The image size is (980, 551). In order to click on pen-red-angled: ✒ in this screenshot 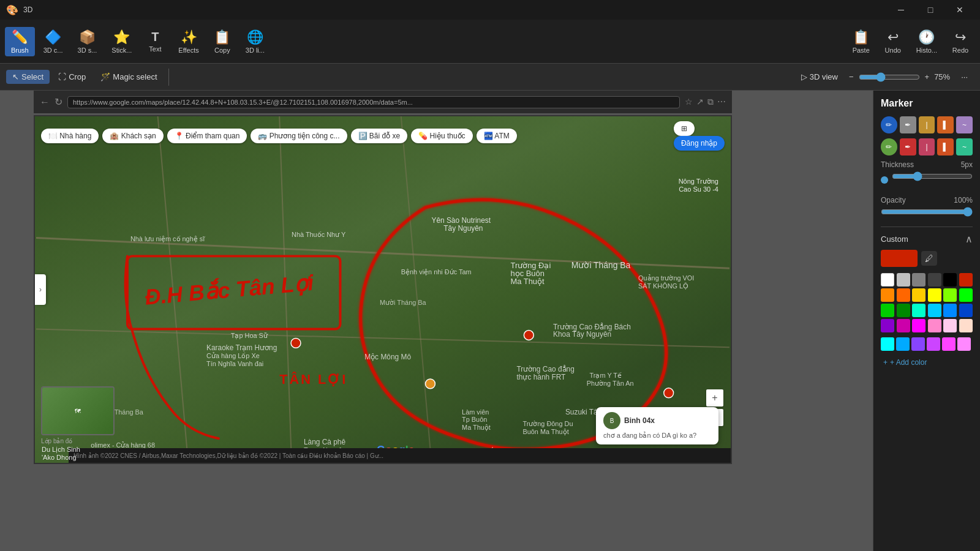, I will do `click(908, 147)`.